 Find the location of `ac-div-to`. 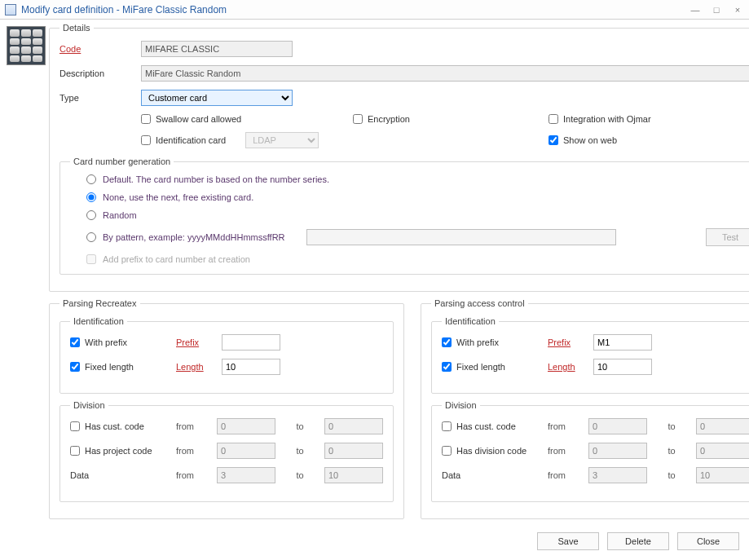

ac-div-to is located at coordinates (722, 451).